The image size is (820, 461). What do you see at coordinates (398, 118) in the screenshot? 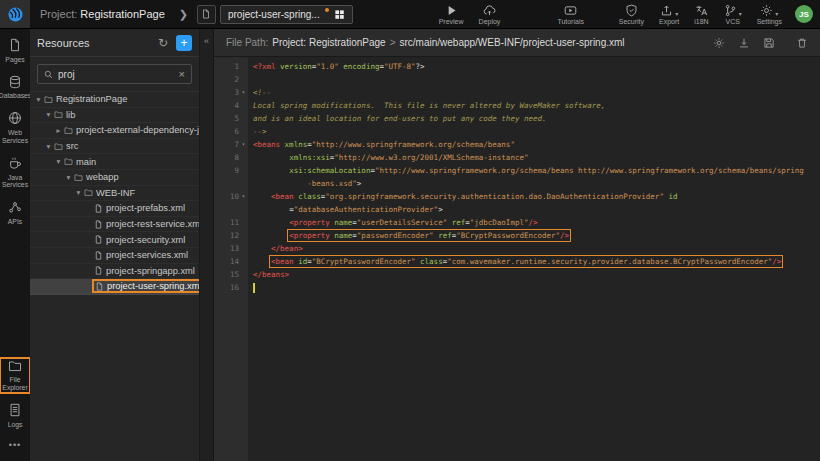
I see `code-line: and is an ideal location for end-users t…` at bounding box center [398, 118].